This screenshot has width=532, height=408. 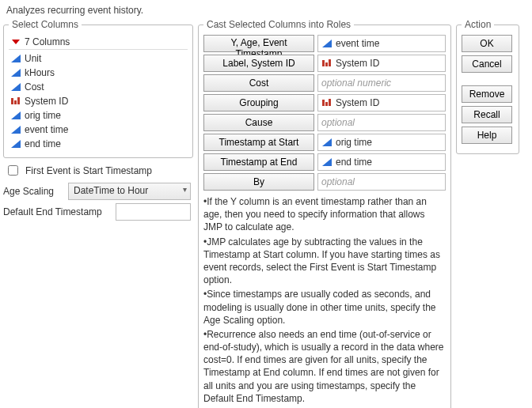 What do you see at coordinates (268, 10) in the screenshot?
I see `dialog-description: Analyzes recurring event history.` at bounding box center [268, 10].